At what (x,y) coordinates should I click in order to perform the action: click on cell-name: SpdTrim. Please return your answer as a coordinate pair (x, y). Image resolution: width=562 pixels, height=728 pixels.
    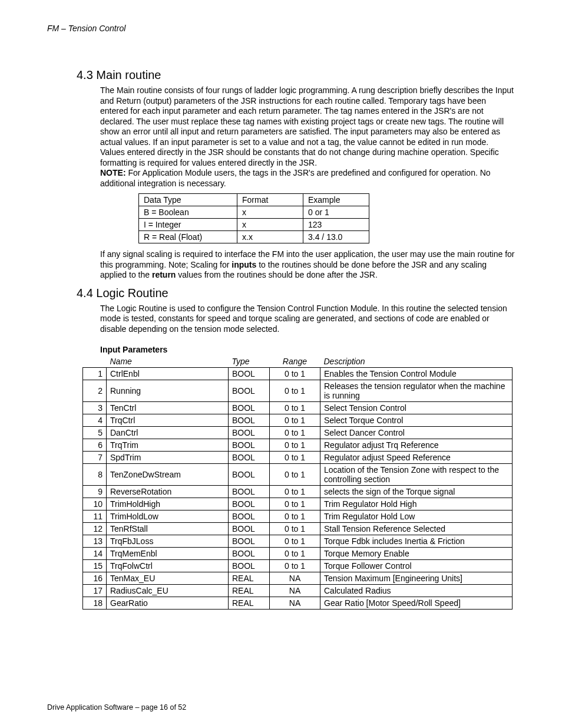
    Looking at the image, I should click on (167, 457).